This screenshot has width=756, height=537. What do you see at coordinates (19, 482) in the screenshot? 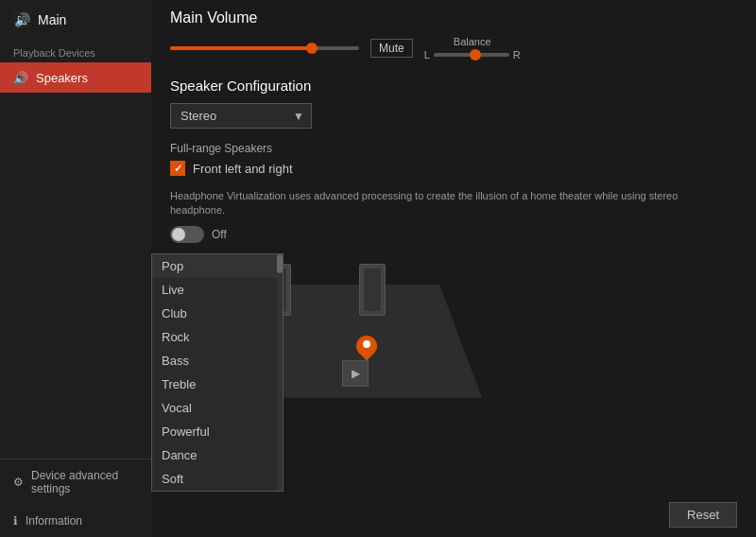
I see `gear-icon: ⚙` at bounding box center [19, 482].